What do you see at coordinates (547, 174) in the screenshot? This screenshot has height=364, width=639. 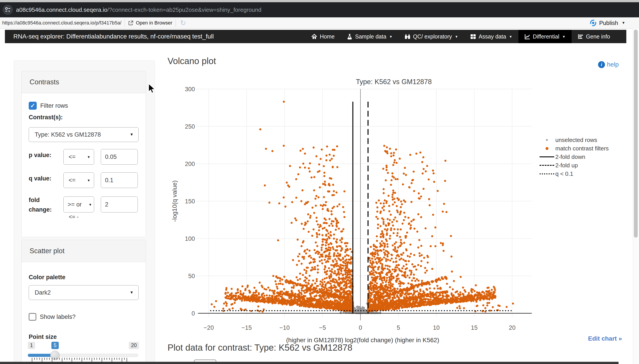 I see `dotted-line-icon` at bounding box center [547, 174].